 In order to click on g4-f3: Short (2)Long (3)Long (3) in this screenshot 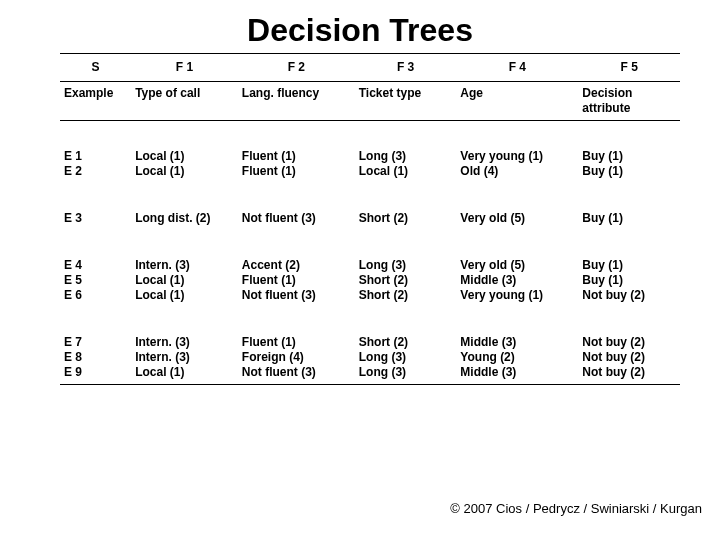, I will do `click(406, 358)`.